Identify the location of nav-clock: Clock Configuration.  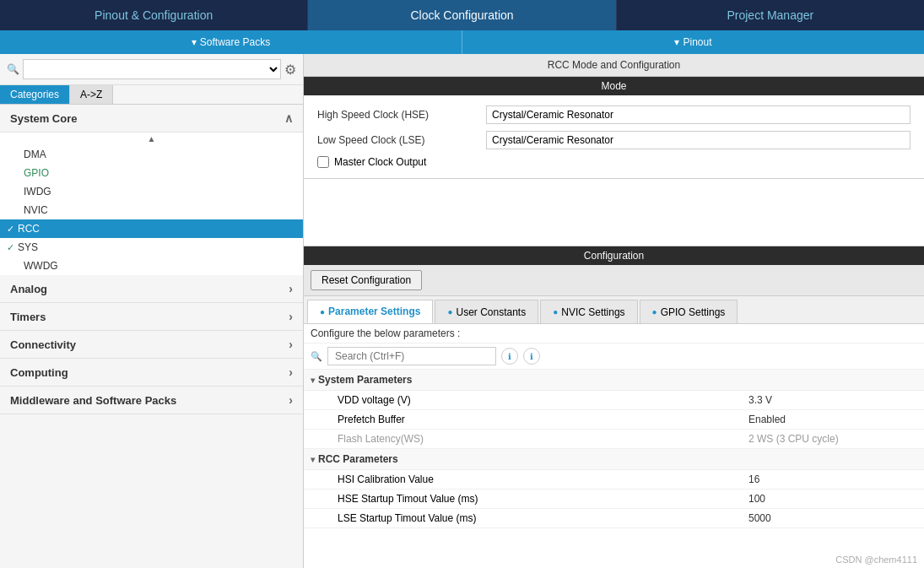
(462, 15).